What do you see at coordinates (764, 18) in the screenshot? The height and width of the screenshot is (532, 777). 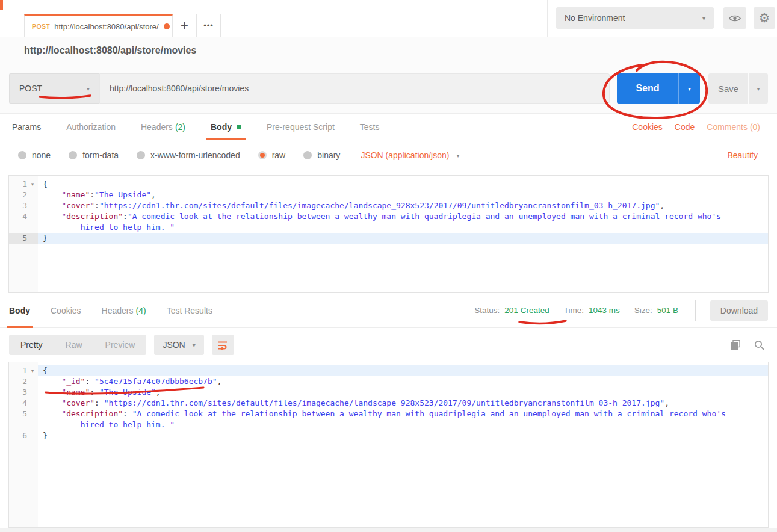 I see `settings-button: ⚙` at bounding box center [764, 18].